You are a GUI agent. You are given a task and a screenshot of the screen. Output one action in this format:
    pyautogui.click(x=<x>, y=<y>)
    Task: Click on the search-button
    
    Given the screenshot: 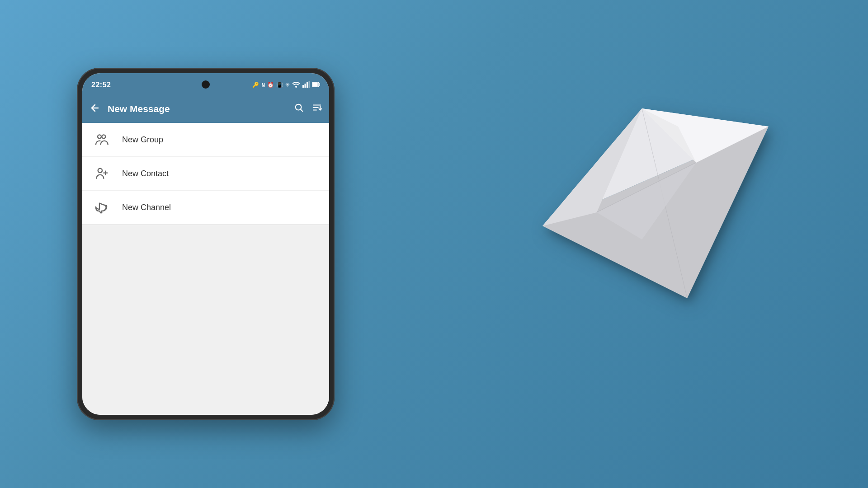 What is the action you would take?
    pyautogui.click(x=299, y=109)
    